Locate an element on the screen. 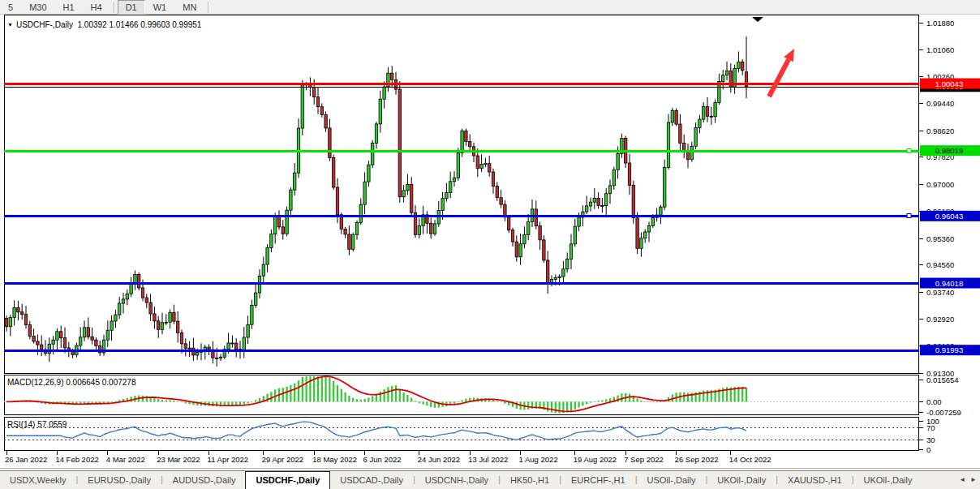  date-axis: 26 Jan 202214 Feb 20224 Mar 202223 Mar 2… is located at coordinates (388, 457).